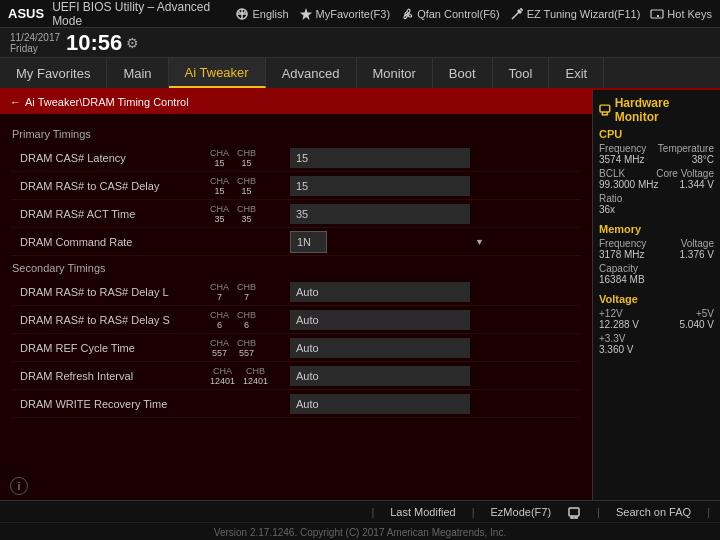 This screenshot has height=540, width=720. What do you see at coordinates (612, 174) in the screenshot?
I see `bclk-label: BCLK` at bounding box center [612, 174].